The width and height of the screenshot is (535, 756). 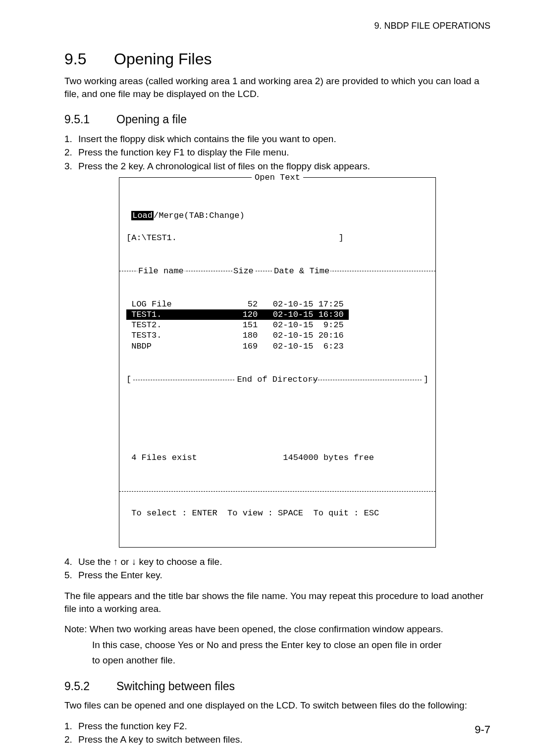 I want to click on end-of-directory-row: [ End of Directory ], so click(x=277, y=380).